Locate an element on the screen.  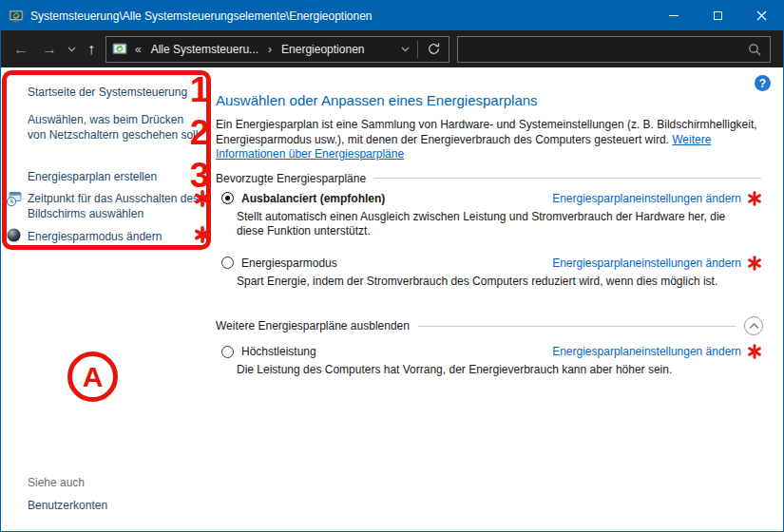
sidebar-item-display-off-time: Zeitpunkt für das Ausschalten des Bildsc… is located at coordinates (115, 206).